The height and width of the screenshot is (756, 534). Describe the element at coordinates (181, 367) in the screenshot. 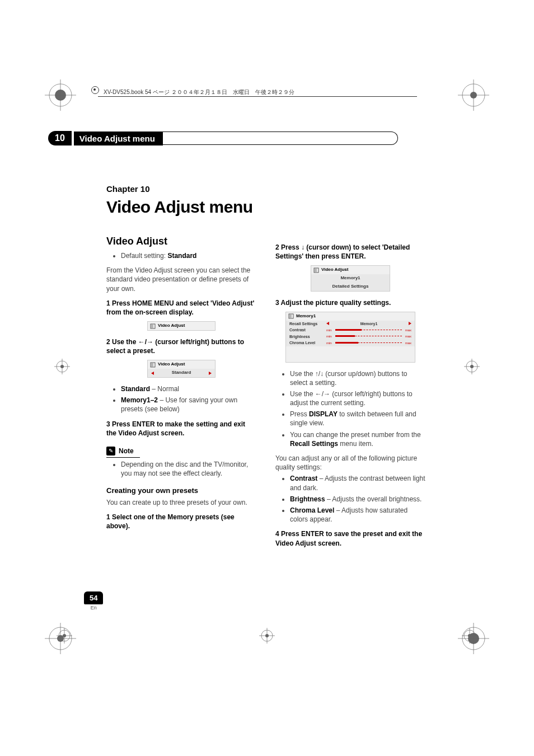

I see `left-column: Chapter 10 Video Adjust menu Video Adjus…` at that location.